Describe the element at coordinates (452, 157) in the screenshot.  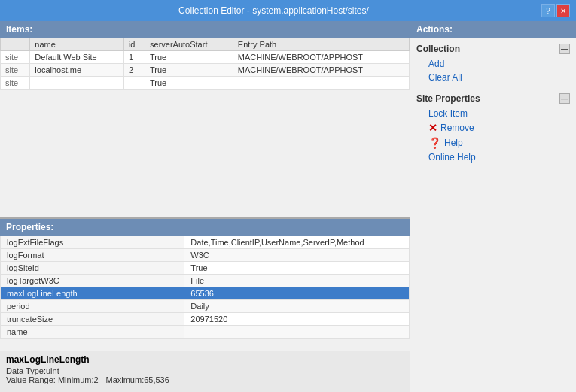
I see `online-help-label: Online Help` at that location.